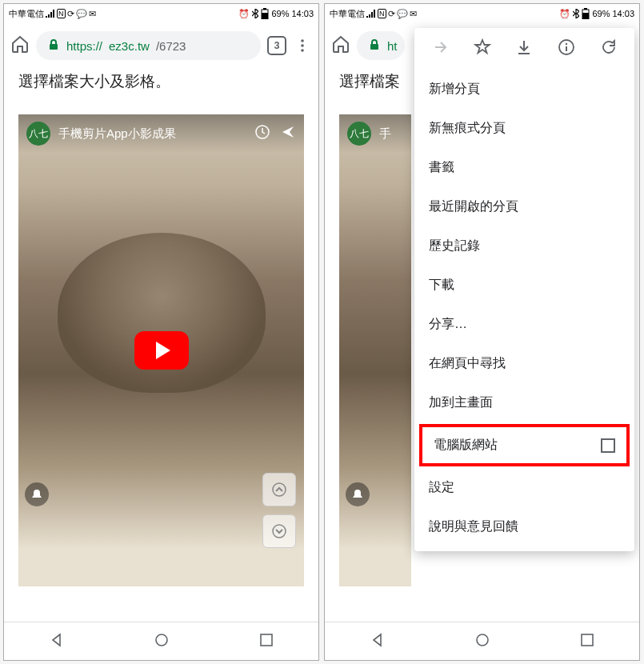  I want to click on menu-label: 最近開啟的分頁, so click(474, 206).